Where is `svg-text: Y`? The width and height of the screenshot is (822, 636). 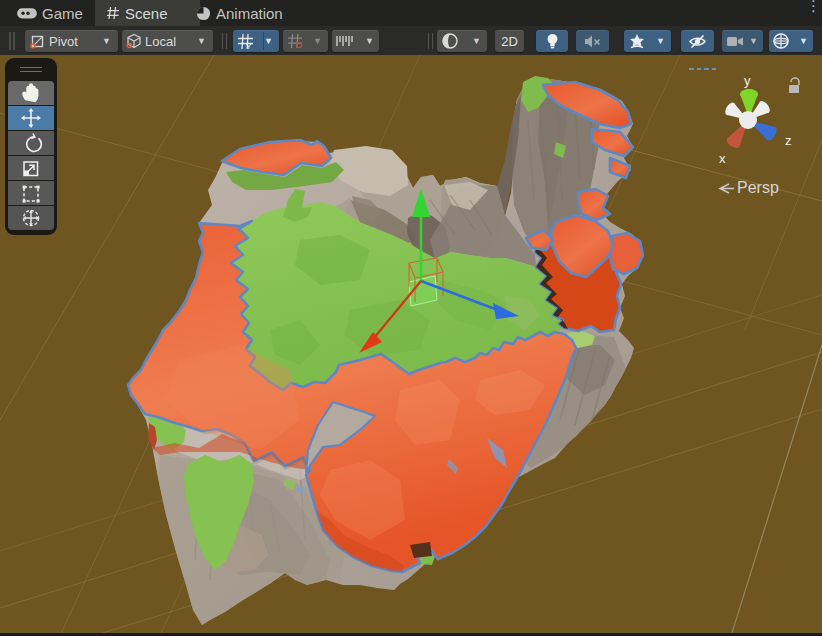 svg-text: Y is located at coordinates (249, 46).